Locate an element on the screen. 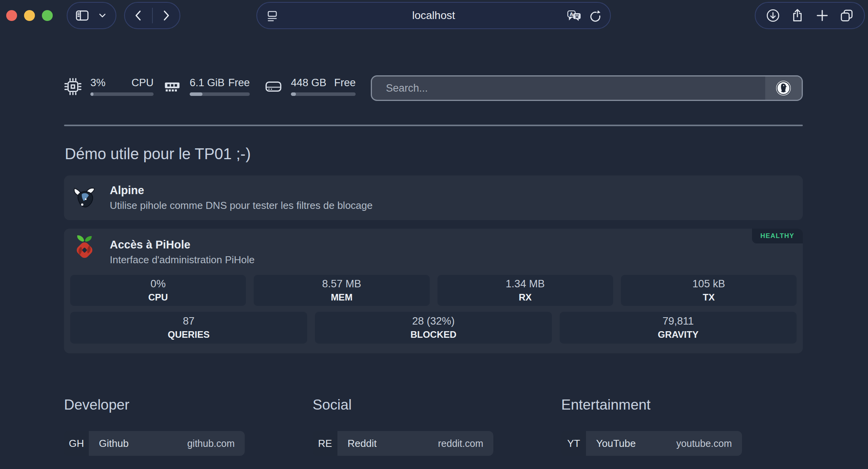 The height and width of the screenshot is (469, 868). memory-label: Free is located at coordinates (239, 83).